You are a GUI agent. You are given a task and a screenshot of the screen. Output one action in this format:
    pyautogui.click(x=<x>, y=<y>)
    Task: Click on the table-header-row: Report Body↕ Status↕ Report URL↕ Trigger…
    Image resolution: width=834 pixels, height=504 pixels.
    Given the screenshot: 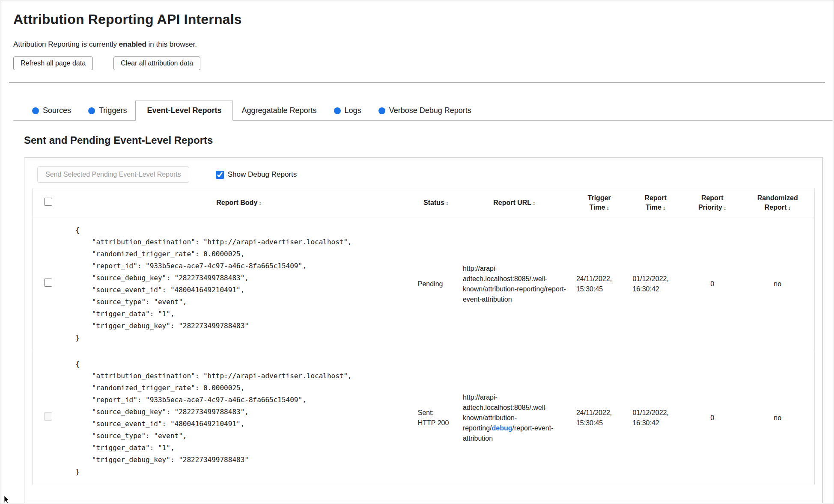 What is the action you would take?
    pyautogui.click(x=424, y=203)
    